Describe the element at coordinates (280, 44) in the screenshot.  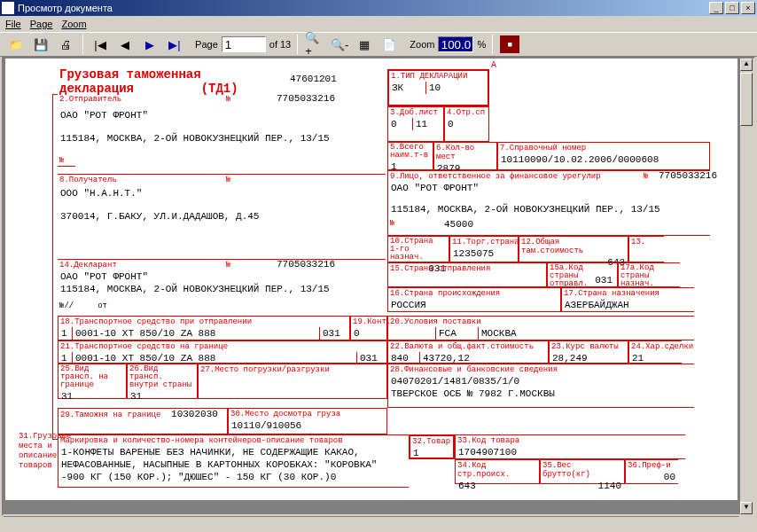
I see `page-total: of 13` at that location.